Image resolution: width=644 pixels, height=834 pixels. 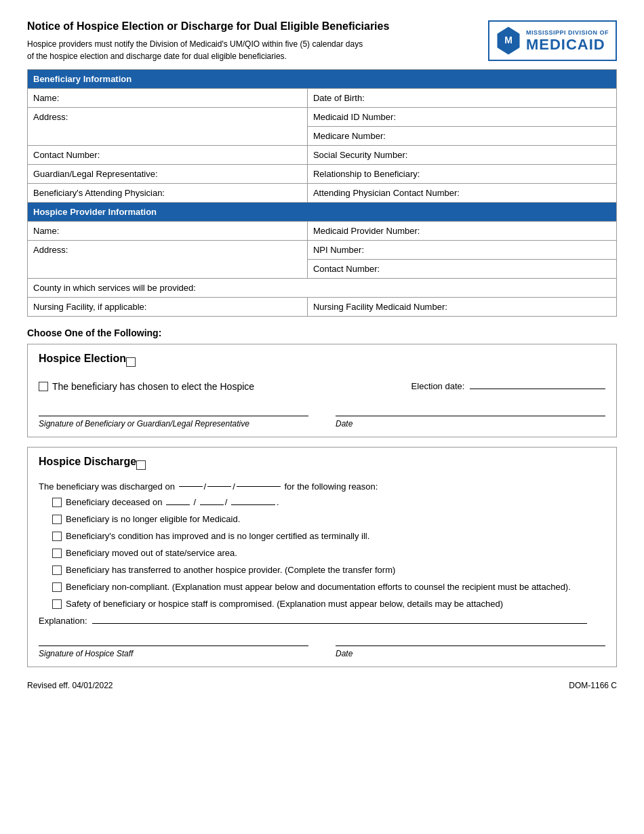 I want to click on hospice-header-row: Hospice Provider Information, so click(x=323, y=212).